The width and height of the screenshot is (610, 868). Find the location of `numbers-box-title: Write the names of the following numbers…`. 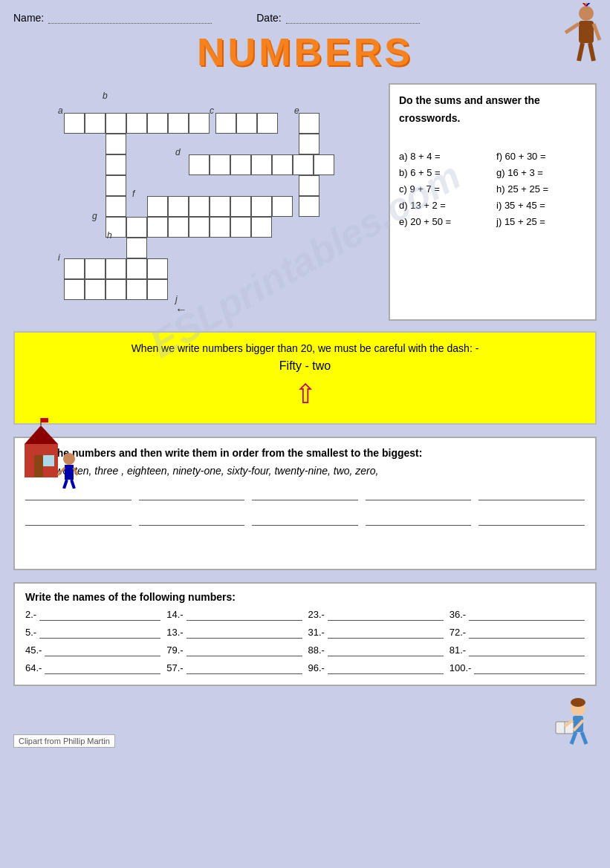

numbers-box-title: Write the names of the following numbers… is located at coordinates (305, 597).